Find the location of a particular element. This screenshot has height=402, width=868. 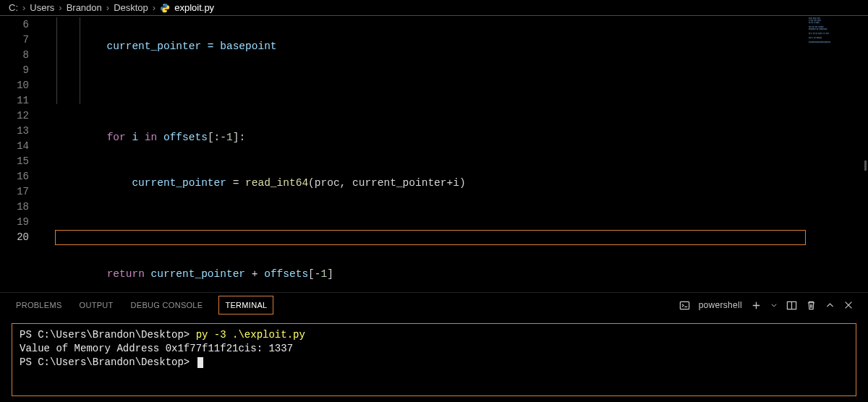

tab-terminal: TERMINAL is located at coordinates (246, 305).